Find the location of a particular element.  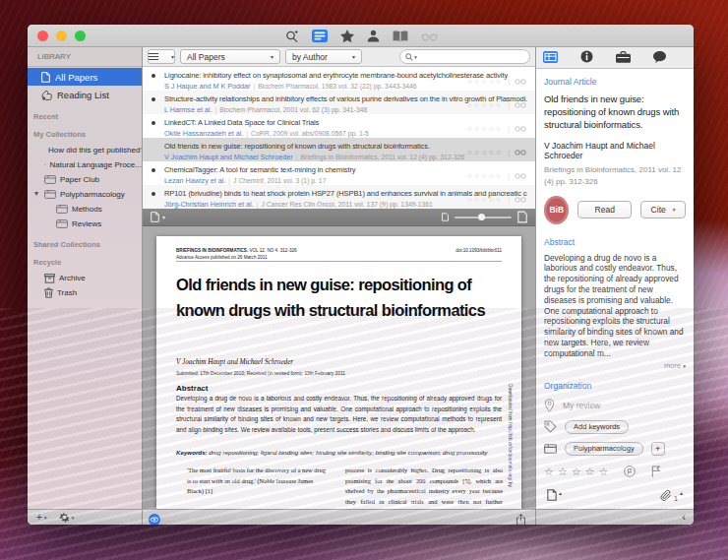

pdf-keywords: Keywords: drug repositioning; ligand bin… is located at coordinates (338, 453).